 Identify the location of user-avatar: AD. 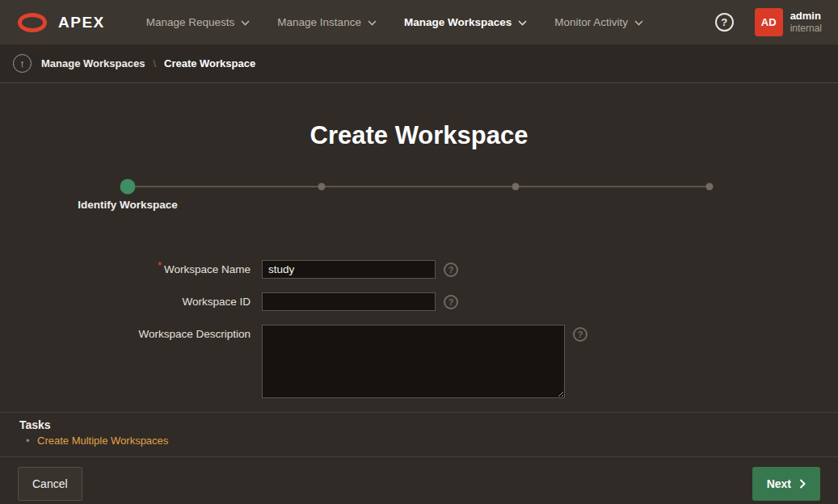
(769, 23).